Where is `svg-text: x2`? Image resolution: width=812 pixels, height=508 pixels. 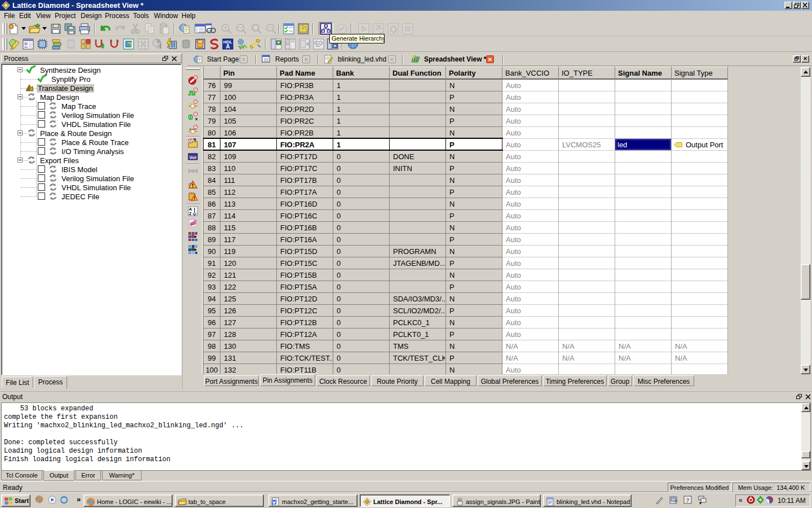
svg-text: x2 is located at coordinates (196, 119).